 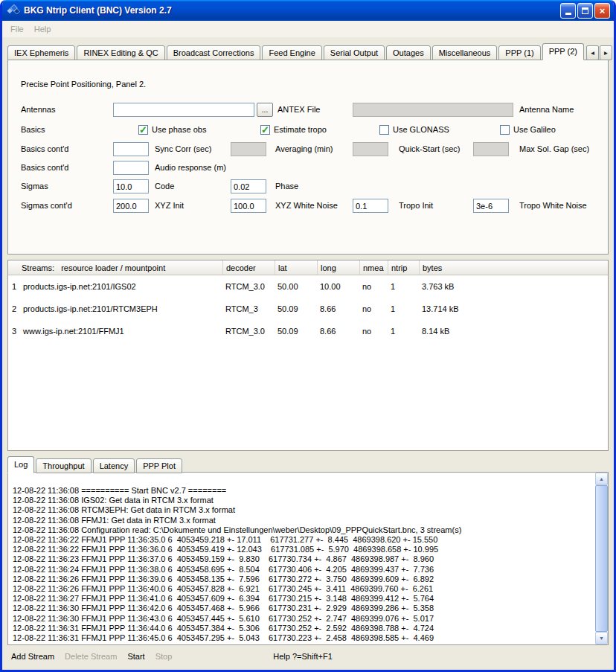 I want to click on tab-ppp-1: PPP (1), so click(x=519, y=53).